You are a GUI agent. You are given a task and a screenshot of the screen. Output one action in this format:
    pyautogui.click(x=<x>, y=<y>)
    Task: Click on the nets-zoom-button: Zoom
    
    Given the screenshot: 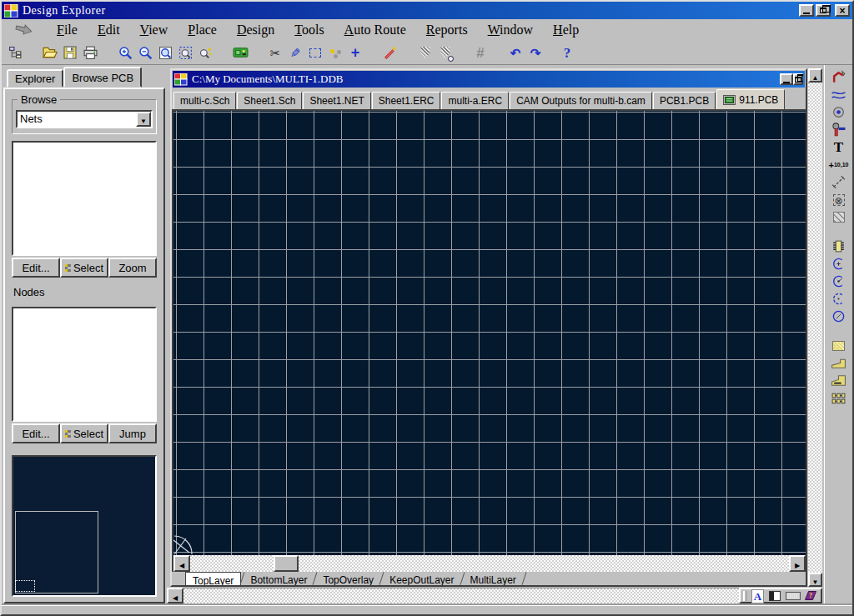 What is the action you would take?
    pyautogui.click(x=133, y=268)
    